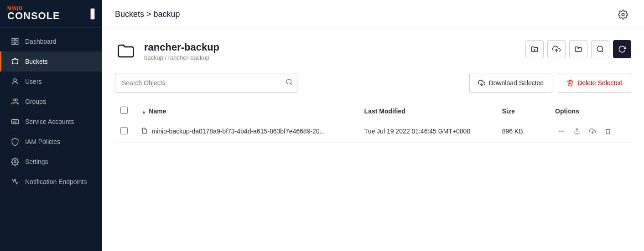 This screenshot has height=251, width=644. I want to click on logo-console: CONSOLE, so click(34, 16).